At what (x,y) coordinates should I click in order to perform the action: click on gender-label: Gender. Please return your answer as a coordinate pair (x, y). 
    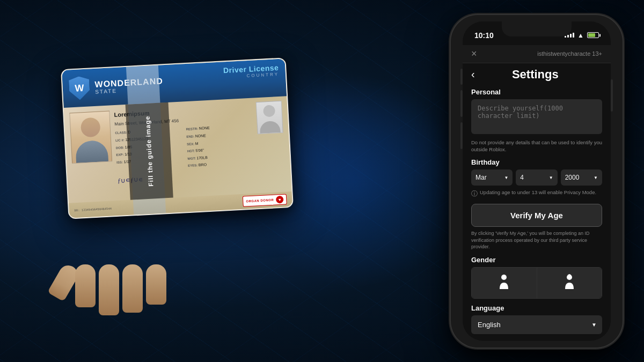
    Looking at the image, I should click on (537, 260).